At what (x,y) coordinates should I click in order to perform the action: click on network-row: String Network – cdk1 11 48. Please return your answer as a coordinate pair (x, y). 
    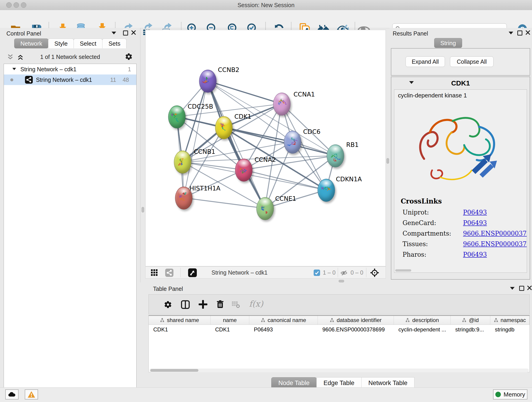
    Looking at the image, I should click on (70, 80).